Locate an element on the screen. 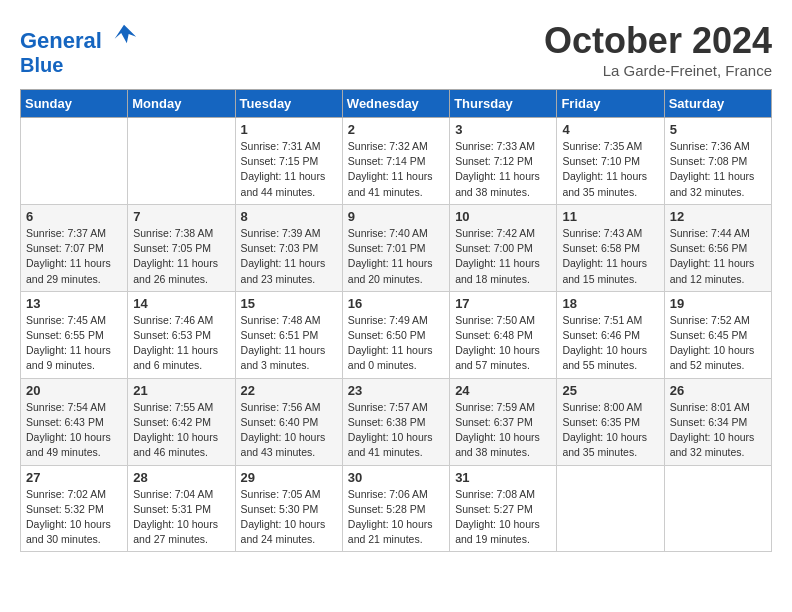 The height and width of the screenshot is (612, 792). day-number: 31 is located at coordinates (503, 478).